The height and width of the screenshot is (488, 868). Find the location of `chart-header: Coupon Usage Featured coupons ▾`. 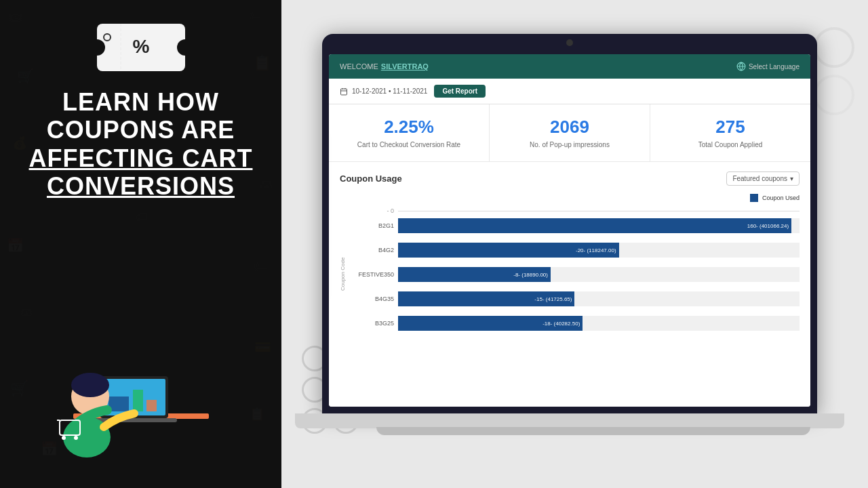

chart-header: Coupon Usage Featured coupons ▾ is located at coordinates (570, 179).